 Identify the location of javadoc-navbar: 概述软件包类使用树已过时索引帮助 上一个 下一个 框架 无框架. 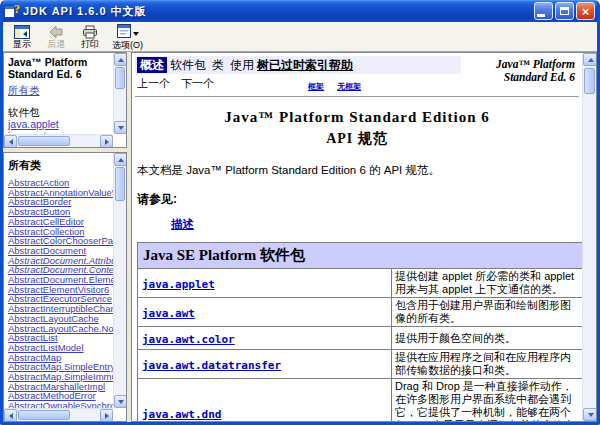
(357, 74).